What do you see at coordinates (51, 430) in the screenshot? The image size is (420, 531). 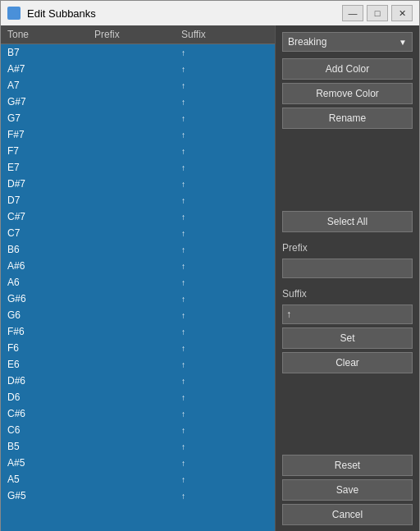 I see `tone-cell: C6` at bounding box center [51, 430].